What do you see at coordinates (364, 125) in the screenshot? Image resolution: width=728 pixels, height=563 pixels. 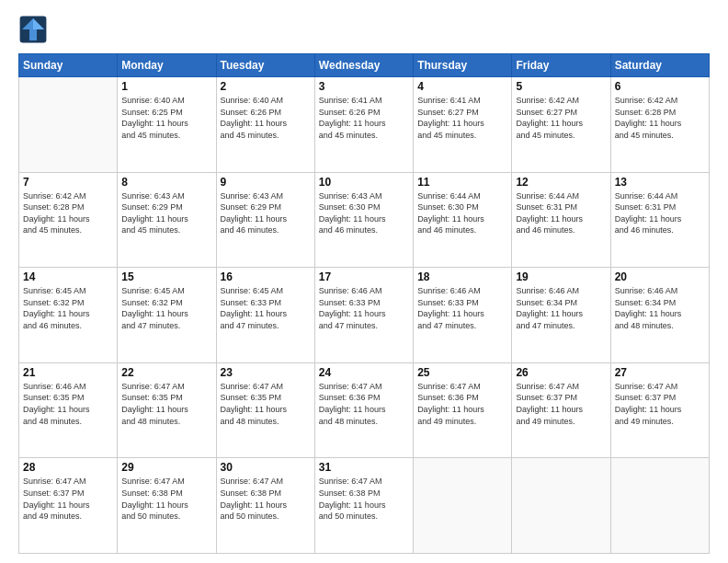 I see `calendar-cell: 3Sunrise: 6:41 AMSunset: 6:26 PMDaylight…` at bounding box center [364, 125].